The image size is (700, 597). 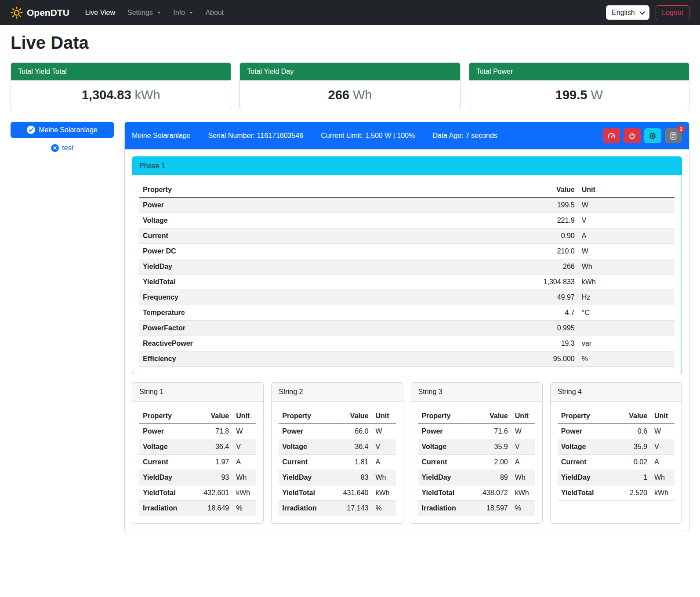 I want to click on value-cell: 35.9, so click(x=632, y=447).